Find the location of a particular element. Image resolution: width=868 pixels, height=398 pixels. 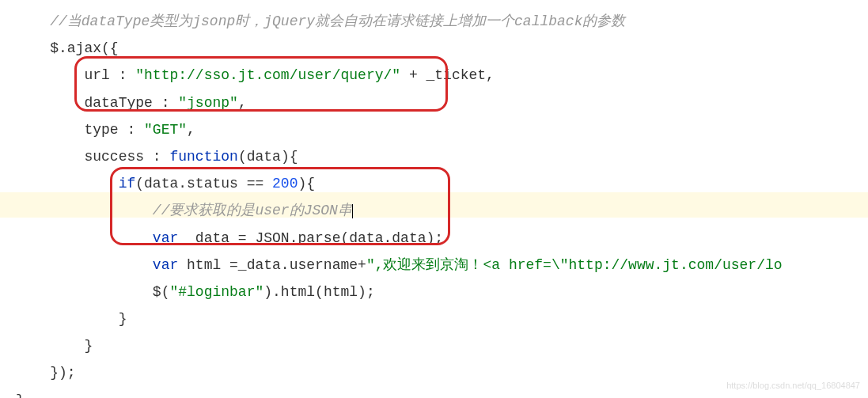

code-text: $( is located at coordinates (161, 292).